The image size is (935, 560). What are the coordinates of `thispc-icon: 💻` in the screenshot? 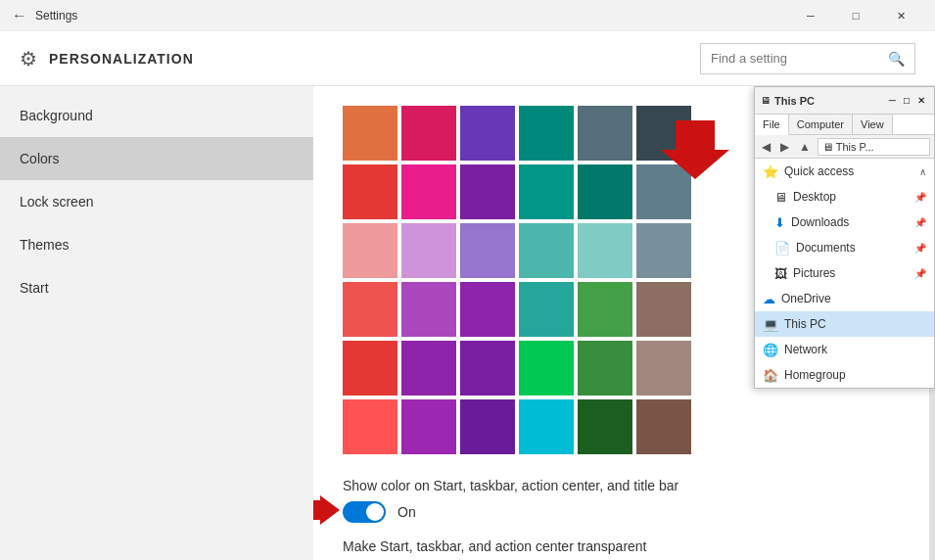 It's located at (771, 325).